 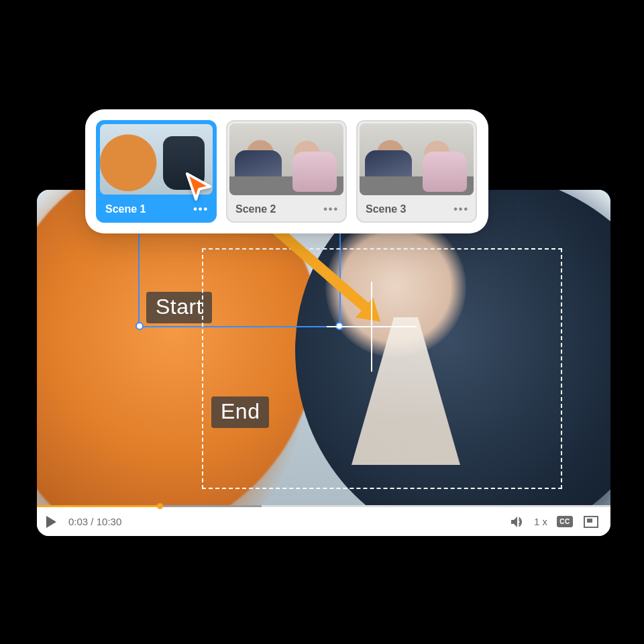 I want to click on scene-label: Scene 2, so click(x=256, y=209).